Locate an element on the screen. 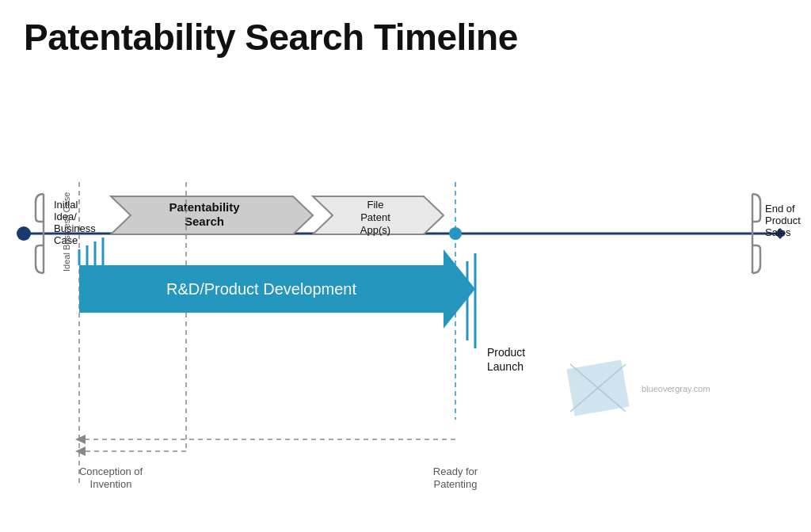 Image resolution: width=811 pixels, height=532 pixels. svg-text: R&D/Product Development is located at coordinates (261, 289).